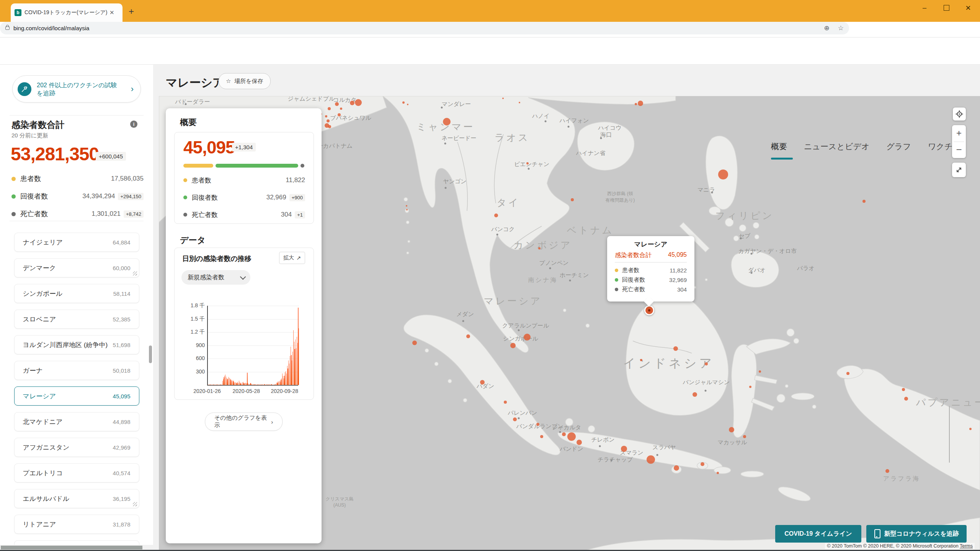 The image size is (980, 551). What do you see at coordinates (841, 28) in the screenshot?
I see `bookmark-star-icon: ☆` at bounding box center [841, 28].